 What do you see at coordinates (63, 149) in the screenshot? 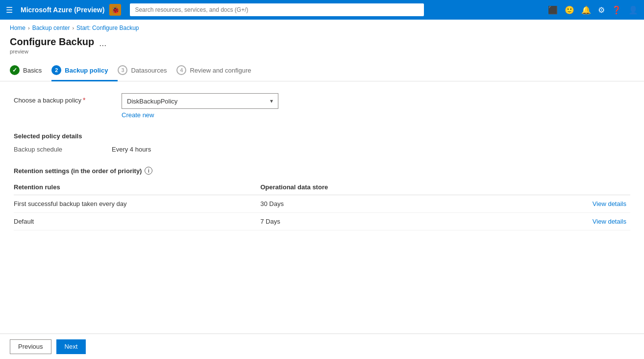
I see `backup-schedule-label: Backup schedule` at bounding box center [63, 149].